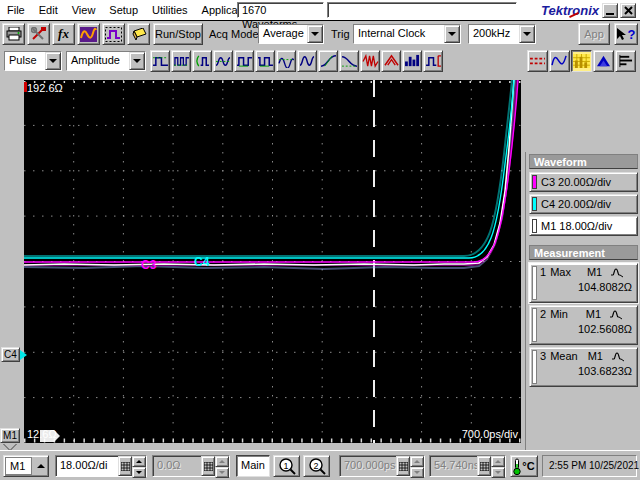 This screenshot has height=480, width=640. Describe the element at coordinates (14, 34) in the screenshot. I see `print-button` at that location.